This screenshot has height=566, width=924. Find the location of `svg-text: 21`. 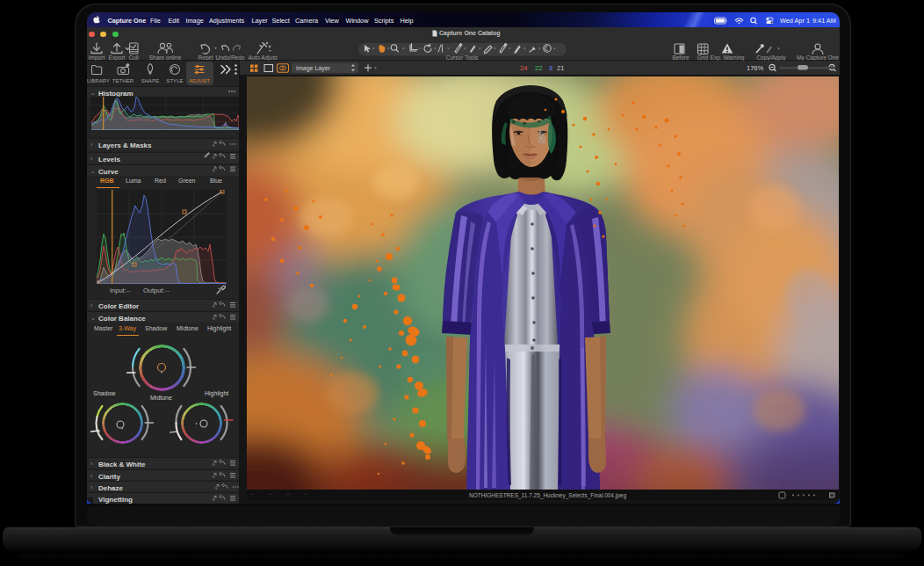

svg-text: 21 is located at coordinates (560, 69).